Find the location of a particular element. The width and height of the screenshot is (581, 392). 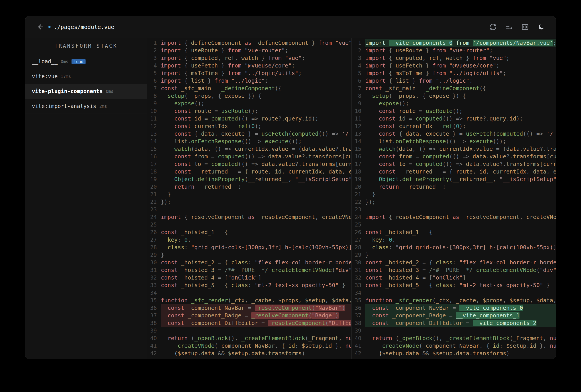

line-number: 4 is located at coordinates (154, 66).